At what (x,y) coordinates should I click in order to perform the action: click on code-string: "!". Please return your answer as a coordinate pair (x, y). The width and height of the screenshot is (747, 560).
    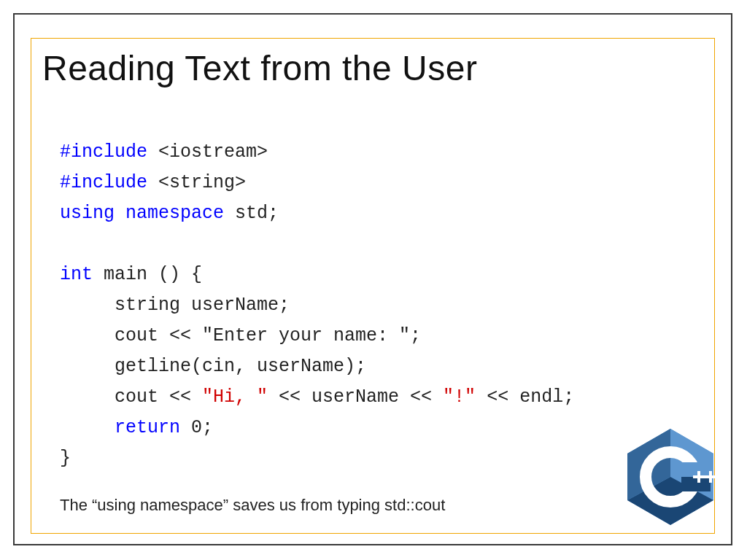
    Looking at the image, I should click on (460, 397).